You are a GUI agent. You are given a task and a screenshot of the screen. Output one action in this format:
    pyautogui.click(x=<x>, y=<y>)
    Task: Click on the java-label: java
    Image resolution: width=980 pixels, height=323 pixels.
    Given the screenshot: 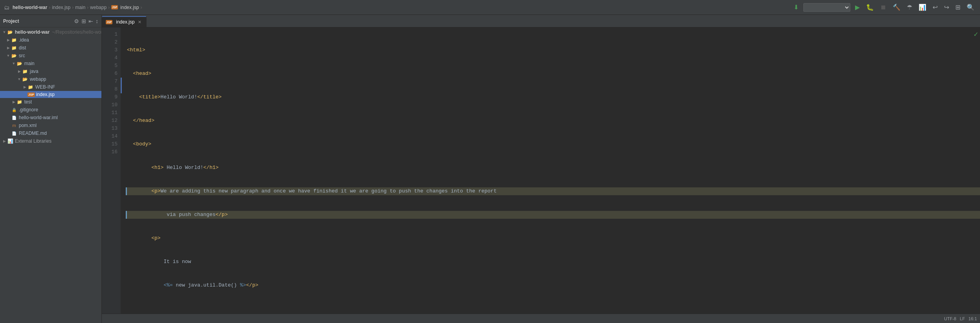 What is the action you would take?
    pyautogui.click(x=34, y=71)
    